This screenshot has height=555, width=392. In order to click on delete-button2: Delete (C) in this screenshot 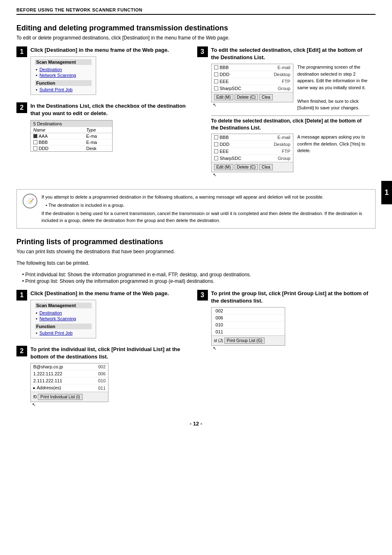, I will do `click(247, 167)`.